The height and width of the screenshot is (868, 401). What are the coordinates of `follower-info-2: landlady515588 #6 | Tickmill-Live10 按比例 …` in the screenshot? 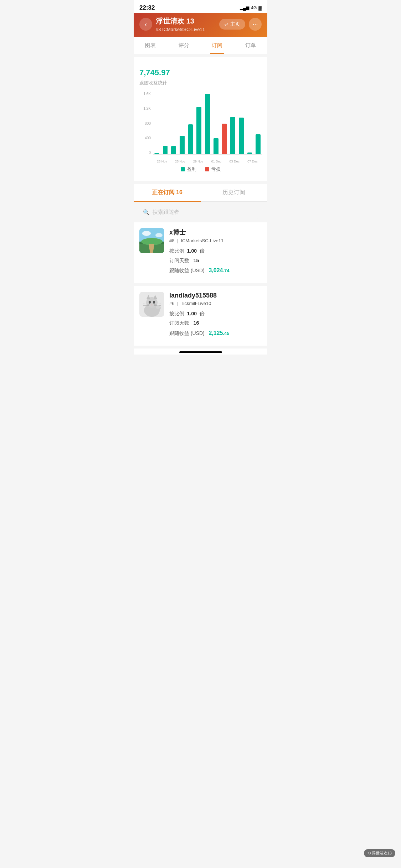 It's located at (215, 315).